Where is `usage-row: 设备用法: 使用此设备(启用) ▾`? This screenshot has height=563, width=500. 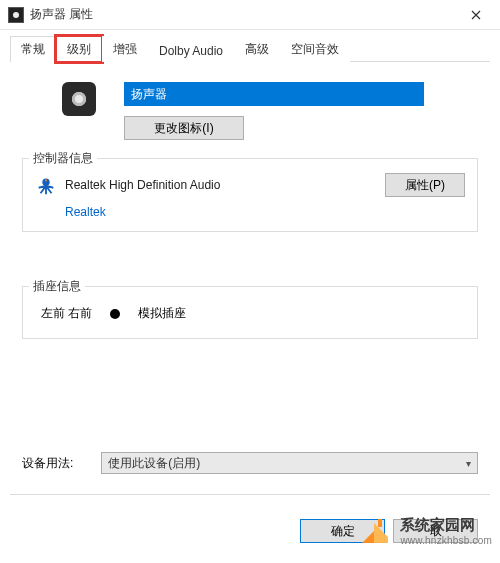
usage-row: 设备用法: 使用此设备(启用) ▾ is located at coordinates (250, 463).